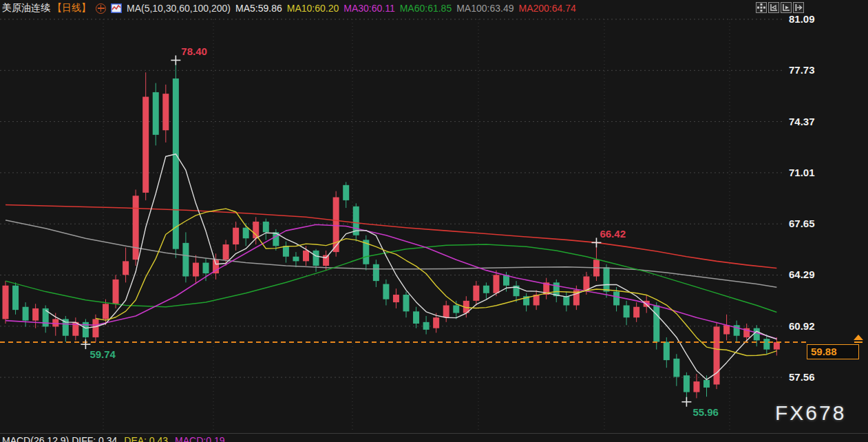 This screenshot has height=442, width=868. What do you see at coordinates (289, 8) in the screenshot?
I see `chart-toolbar: 美原油连续 【日线】 MA(5,10,30,60,100,200) MA5:59…` at bounding box center [289, 8].